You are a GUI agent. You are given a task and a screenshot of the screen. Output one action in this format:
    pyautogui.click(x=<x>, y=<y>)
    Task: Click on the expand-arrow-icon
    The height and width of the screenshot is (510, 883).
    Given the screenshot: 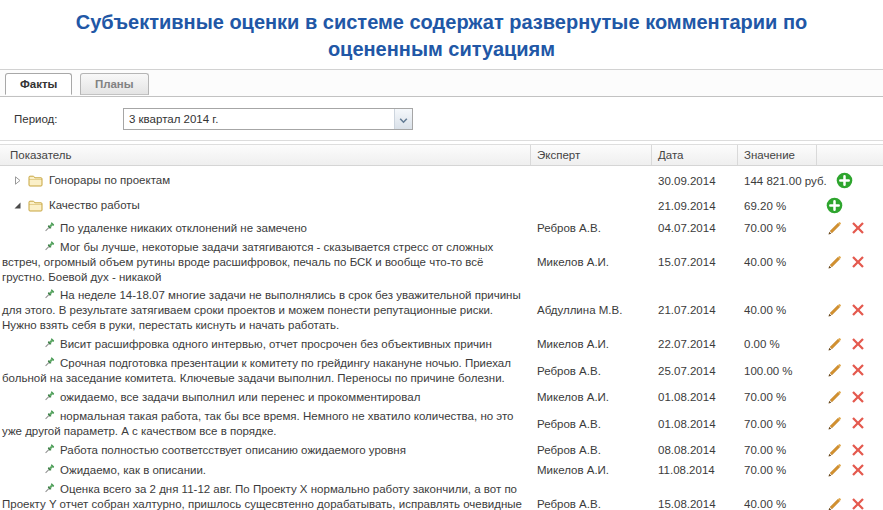 What is the action you would take?
    pyautogui.click(x=18, y=180)
    